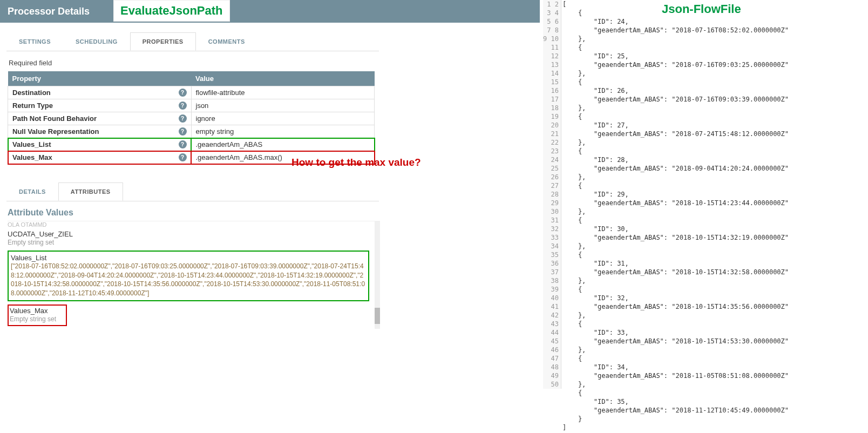  I want to click on col-value: Value, so click(283, 79).